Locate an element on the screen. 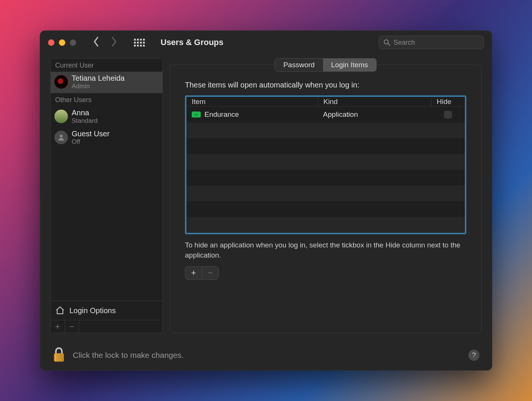  col-item: Item is located at coordinates (252, 102).